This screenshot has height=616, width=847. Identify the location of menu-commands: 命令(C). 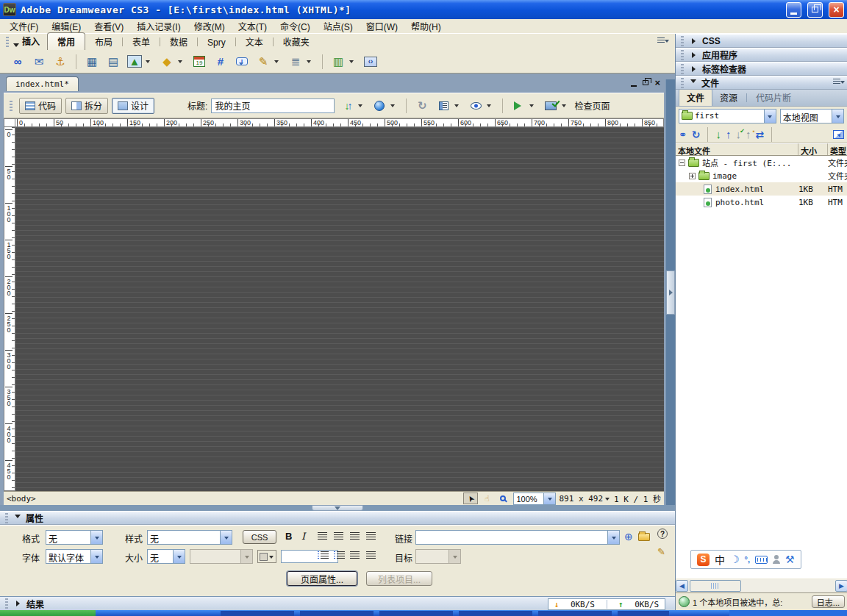
(296, 26).